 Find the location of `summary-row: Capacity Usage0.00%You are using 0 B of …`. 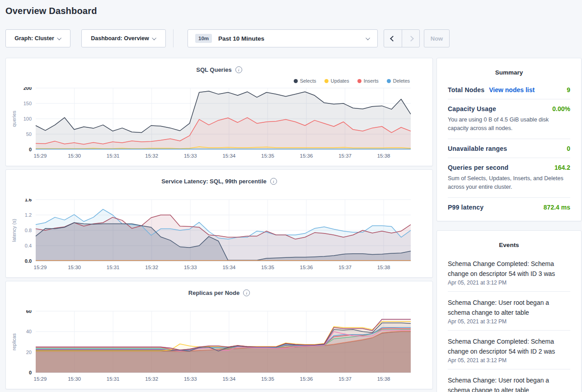

summary-row: Capacity Usage0.00%You are using 0 B of … is located at coordinates (509, 119).